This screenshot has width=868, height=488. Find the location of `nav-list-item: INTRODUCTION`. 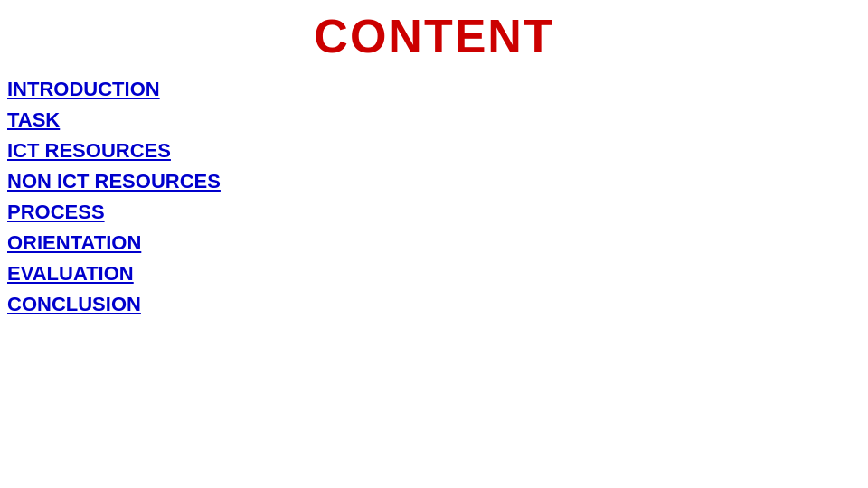

nav-list-item: INTRODUCTION is located at coordinates (434, 89).